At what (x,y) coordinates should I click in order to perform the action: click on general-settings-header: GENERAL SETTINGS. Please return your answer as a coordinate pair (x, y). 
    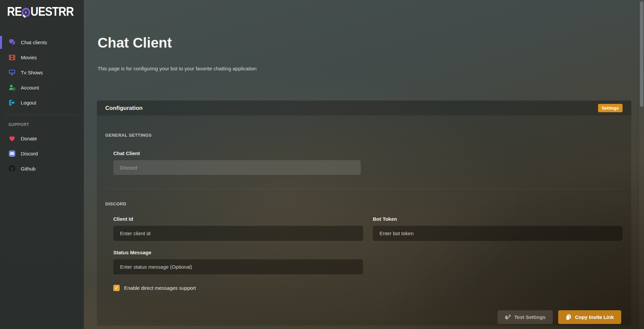
    Looking at the image, I should click on (364, 135).